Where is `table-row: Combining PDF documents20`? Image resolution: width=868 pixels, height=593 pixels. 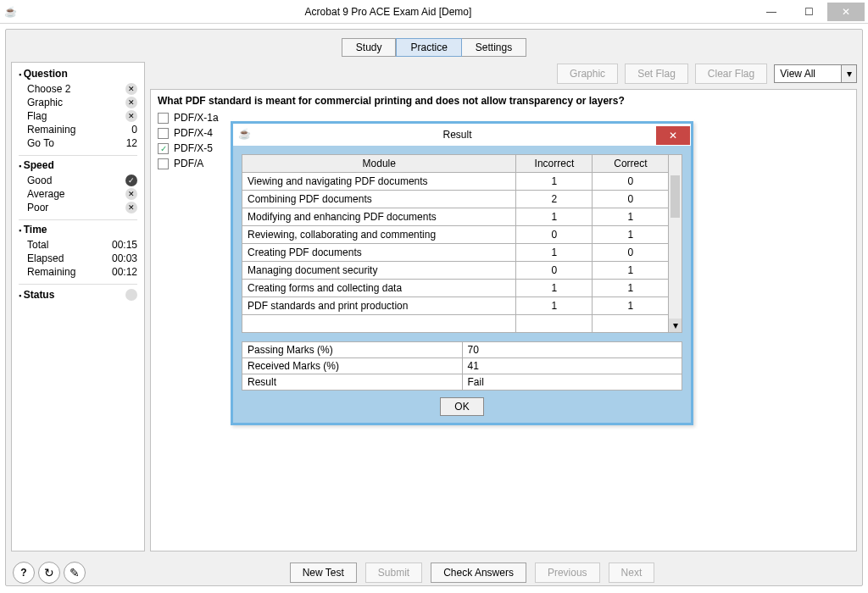
table-row: Combining PDF documents20 is located at coordinates (456, 200).